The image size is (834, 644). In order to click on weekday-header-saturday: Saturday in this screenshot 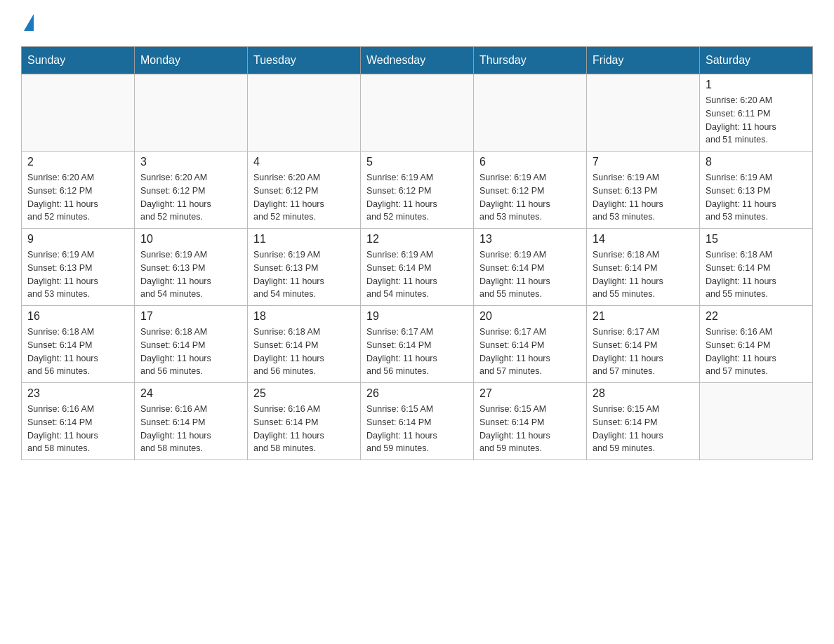, I will do `click(757, 60)`.